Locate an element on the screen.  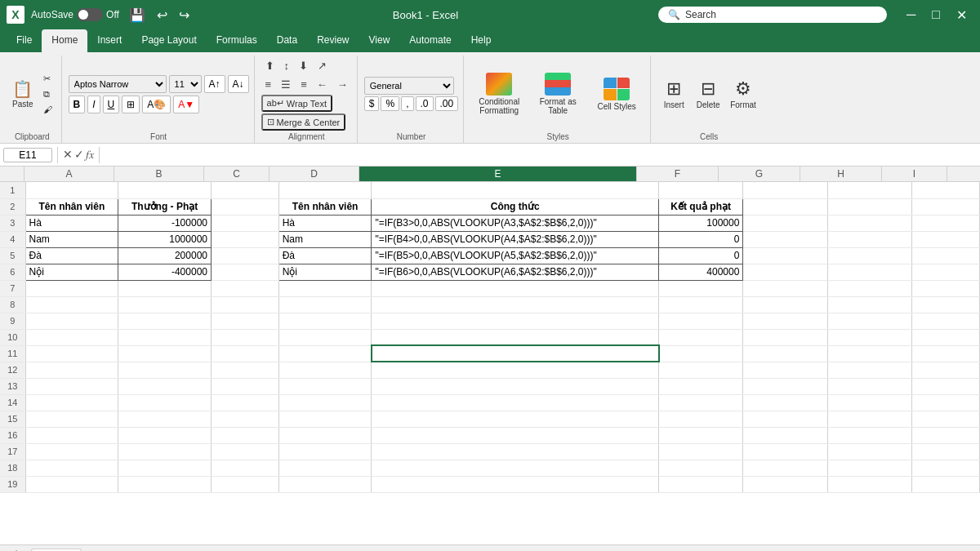
decrease-decimal-btn: .0 is located at coordinates (425, 104).